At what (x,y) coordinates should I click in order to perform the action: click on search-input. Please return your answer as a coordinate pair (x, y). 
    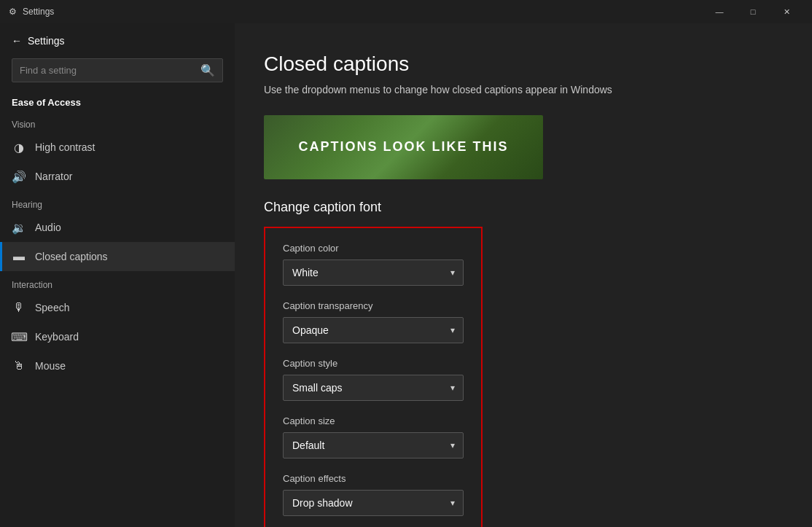
    Looking at the image, I should click on (108, 70).